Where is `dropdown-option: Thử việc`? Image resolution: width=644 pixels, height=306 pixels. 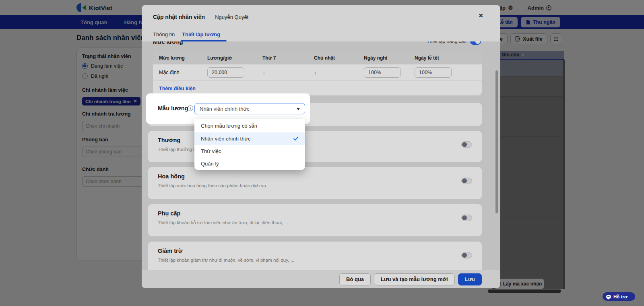
dropdown-option: Thử việc is located at coordinates (250, 151).